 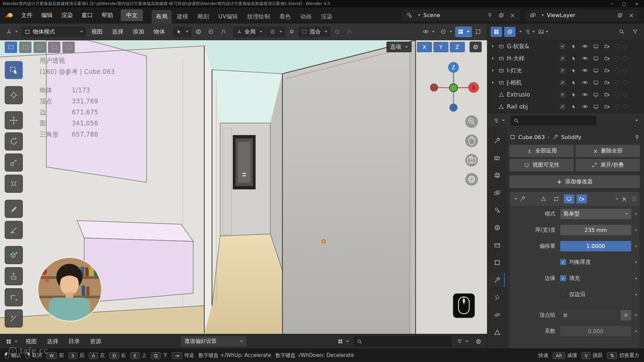 I want to click on menu-render: 渲染, so click(x=67, y=15).